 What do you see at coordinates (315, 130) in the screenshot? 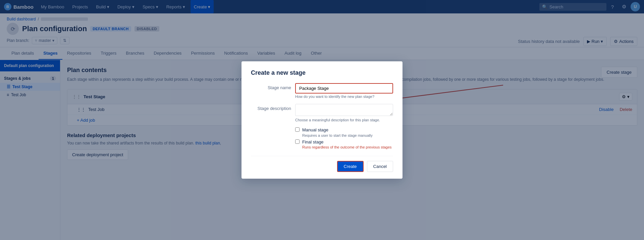
I see `manual-stage-label: Manual stage` at bounding box center [315, 130].